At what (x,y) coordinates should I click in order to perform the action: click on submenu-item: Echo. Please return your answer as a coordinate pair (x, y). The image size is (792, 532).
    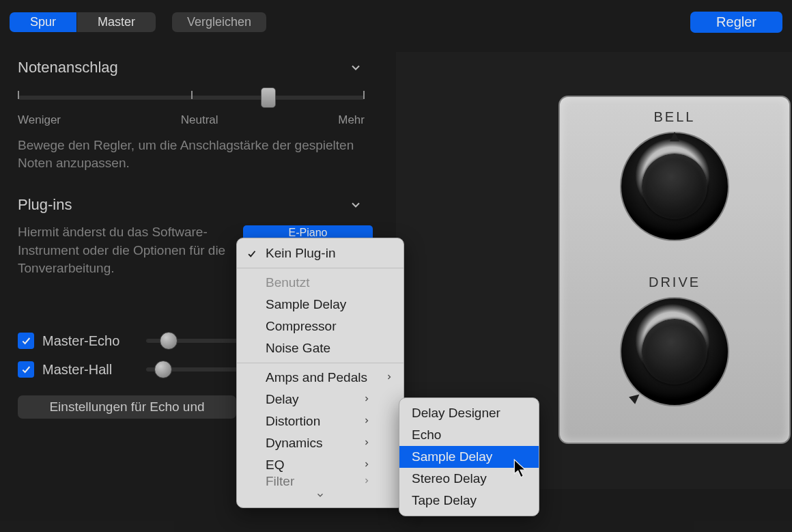
    Looking at the image, I should click on (469, 435).